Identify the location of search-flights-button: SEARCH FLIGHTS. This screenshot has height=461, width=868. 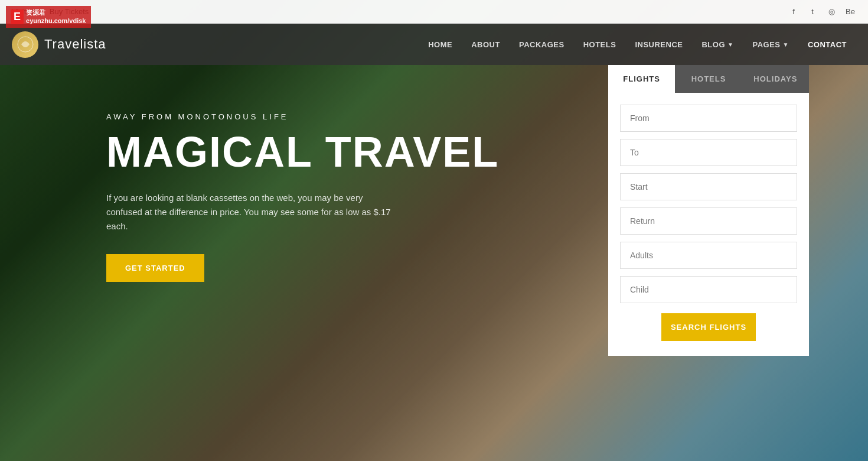
(709, 327).